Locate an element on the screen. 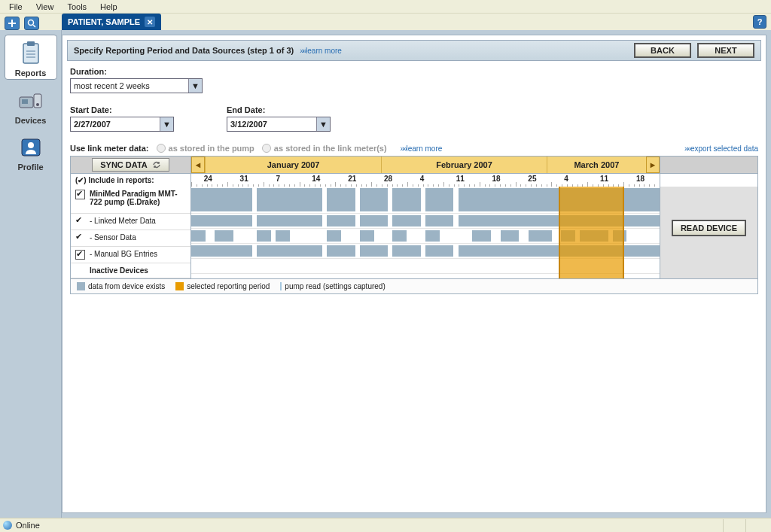  duration-value: most recent 2 weeks is located at coordinates (111, 86).